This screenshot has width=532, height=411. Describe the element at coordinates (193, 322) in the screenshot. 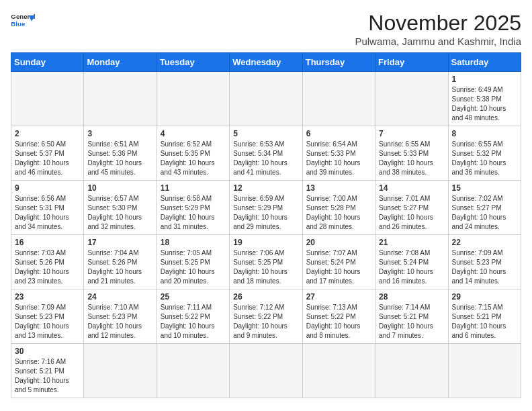

I see `day-info: Sunrise: 7:11 AM Sunset: 5:22 PM Dayligh…` at that location.